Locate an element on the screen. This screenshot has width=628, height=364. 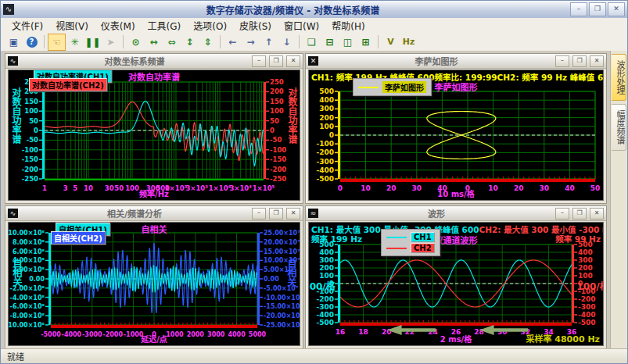
pan-up-icon: ↑ is located at coordinates (269, 42).